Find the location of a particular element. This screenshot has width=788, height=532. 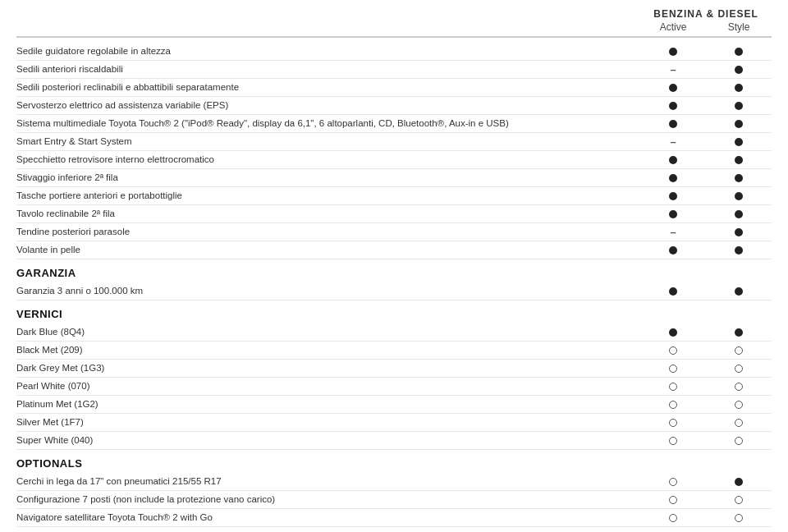

feature-label: Sistema multimediale Toyota Touch® 2 ("i… is located at coordinates (328, 123).